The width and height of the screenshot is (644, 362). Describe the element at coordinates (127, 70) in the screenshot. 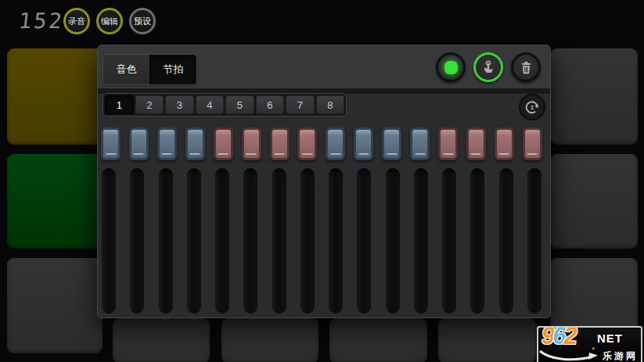

I see `tab-tone: 音色` at that location.